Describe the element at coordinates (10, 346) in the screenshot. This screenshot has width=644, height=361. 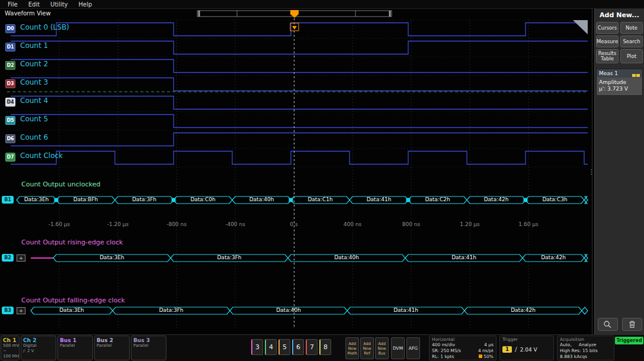
I see `channel-badge-detail: 500 mV/div` at that location.